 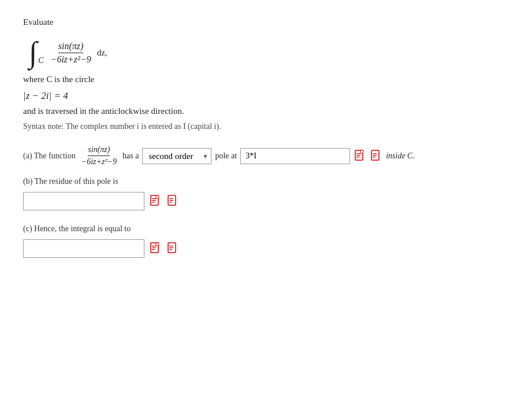 What do you see at coordinates (266, 127) in the screenshot?
I see `syntax-note: Syntax note: The complex number i is ent…` at bounding box center [266, 127].